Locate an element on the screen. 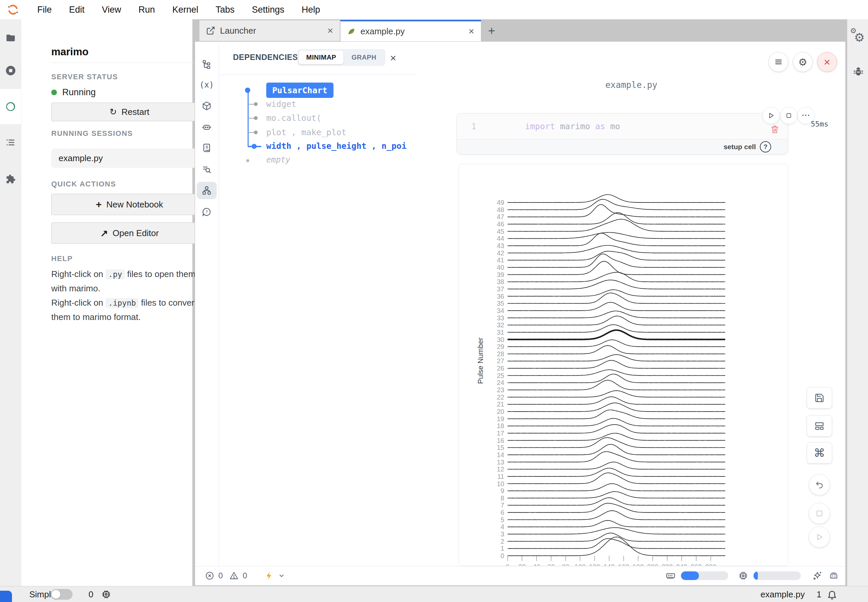  kernel-chip-icon is located at coordinates (106, 594).